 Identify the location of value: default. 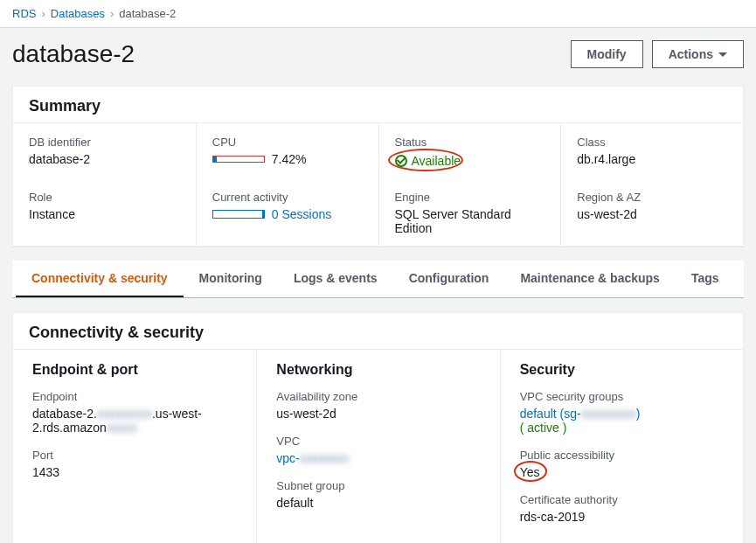
(378, 503).